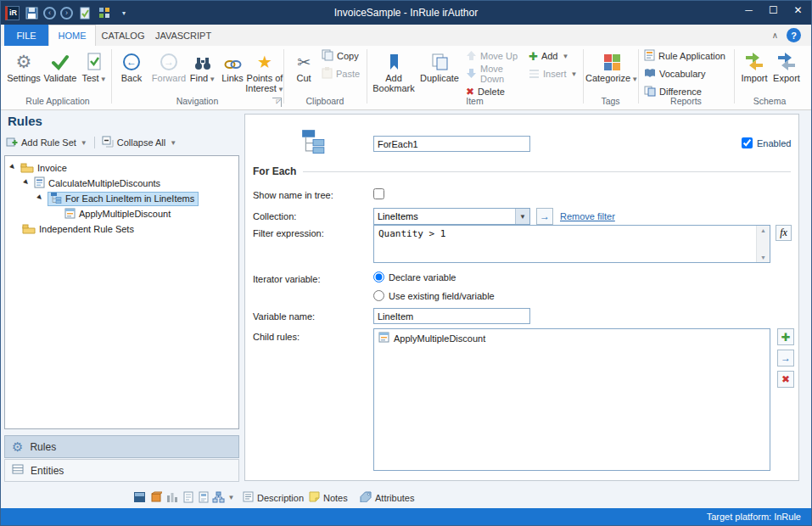  I want to click on combo-arrow-icon: ▼, so click(523, 216).